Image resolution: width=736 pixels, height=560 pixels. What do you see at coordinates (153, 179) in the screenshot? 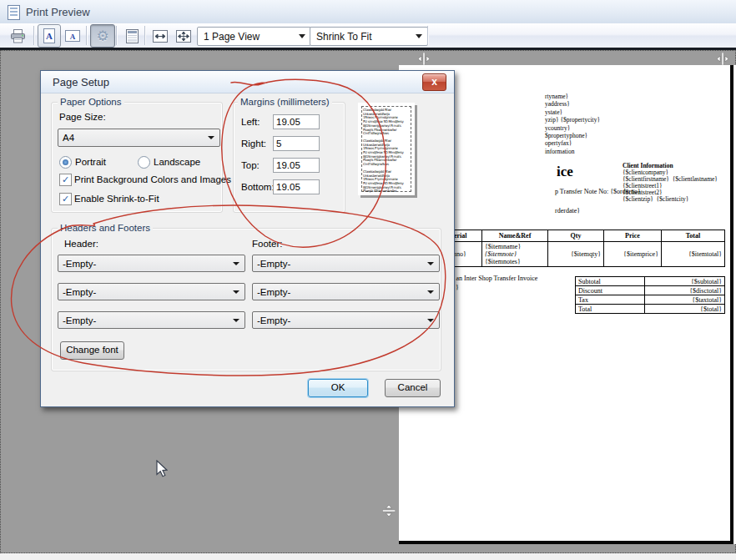
I see `print-background-label: Print Background Colors and Images` at bounding box center [153, 179].